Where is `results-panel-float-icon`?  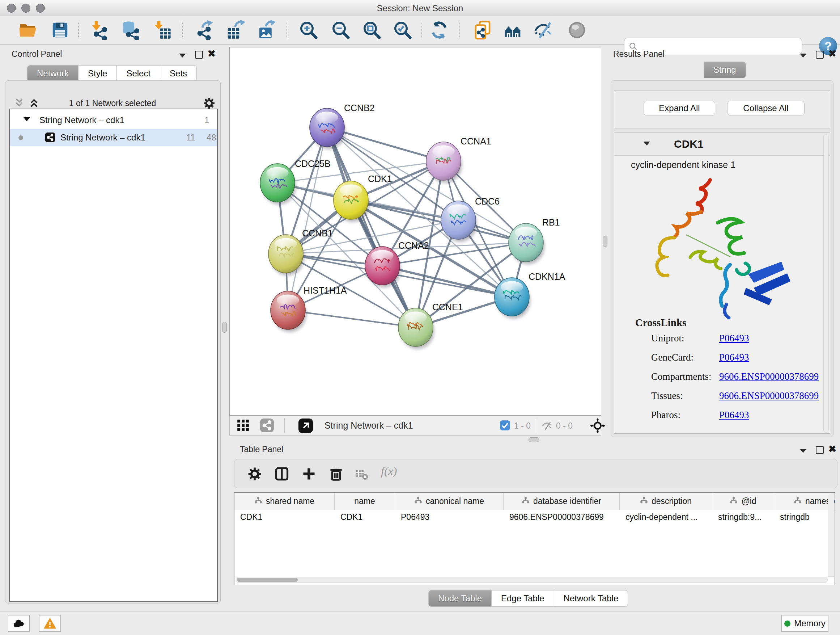 results-panel-float-icon is located at coordinates (819, 55).